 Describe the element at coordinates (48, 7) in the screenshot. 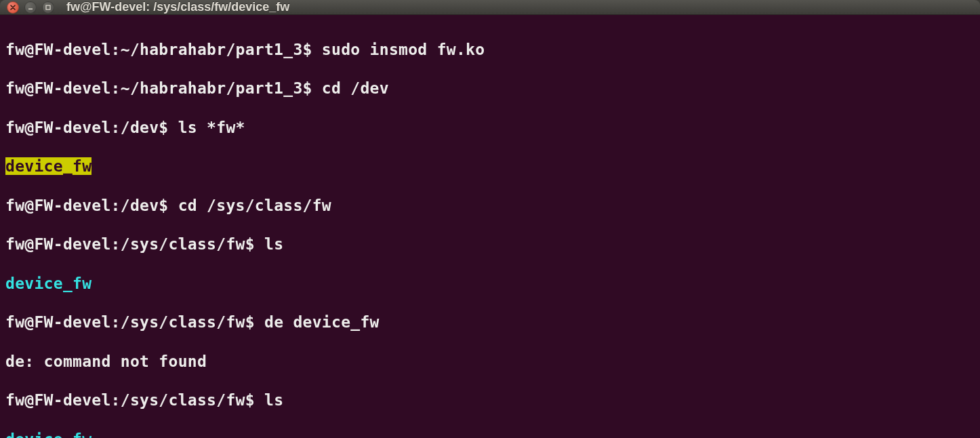

I see `maximize-icon` at that location.